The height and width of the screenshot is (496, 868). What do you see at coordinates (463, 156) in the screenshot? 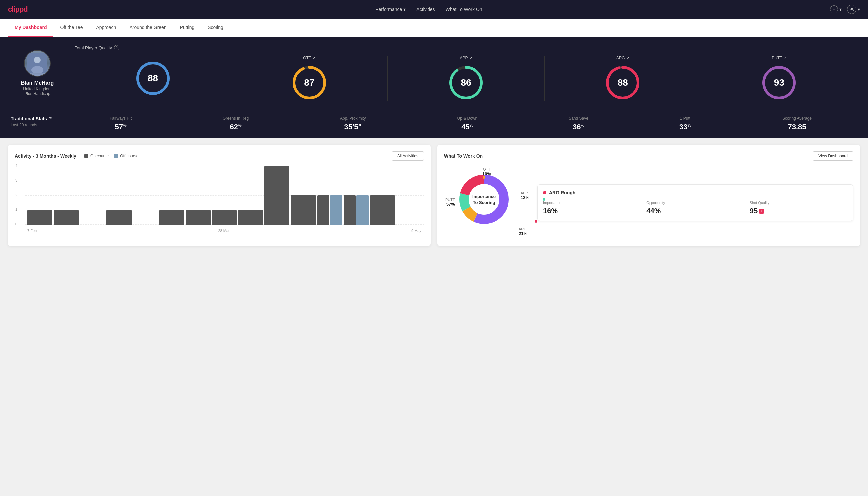
I see `workon-title: What To Work On` at bounding box center [463, 156].